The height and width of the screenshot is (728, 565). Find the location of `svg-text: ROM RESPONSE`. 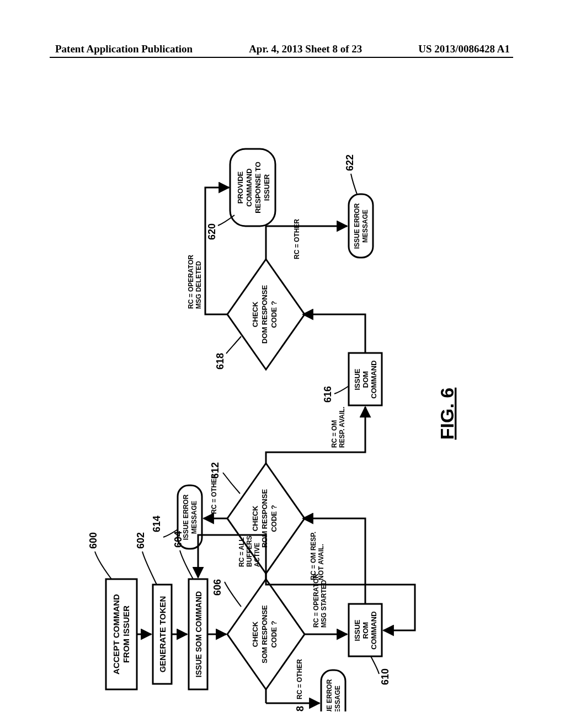

svg-text: ROM RESPONSE is located at coordinates (265, 518).